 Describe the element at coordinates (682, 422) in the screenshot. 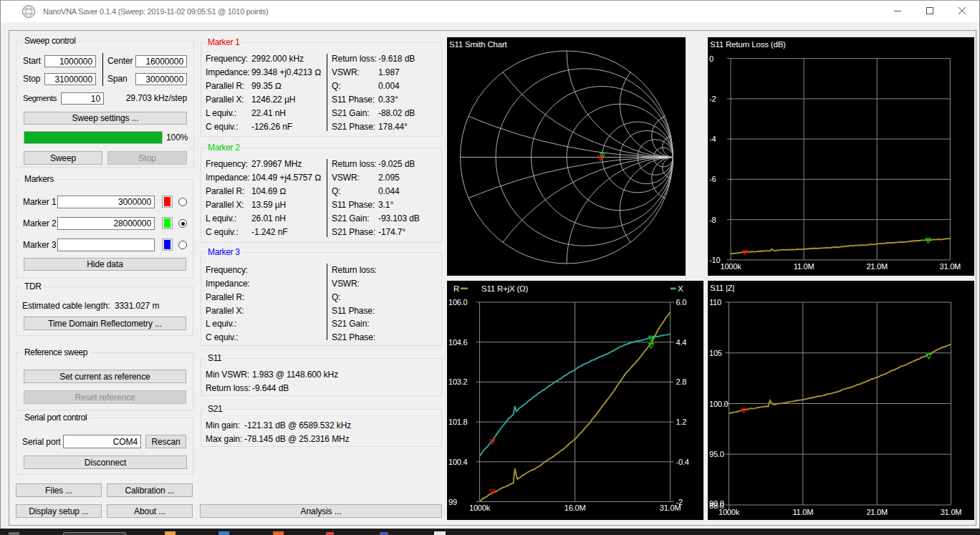

I see `svg-text: 1.2` at that location.